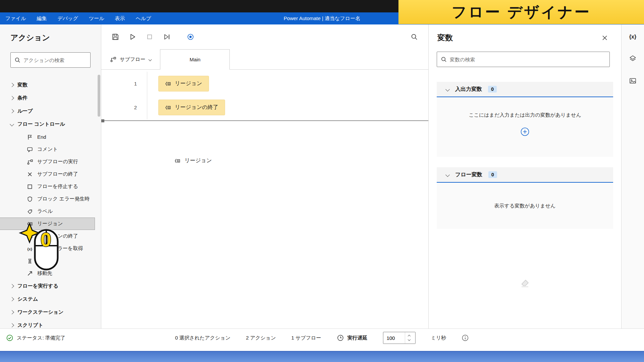 The width and height of the screenshot is (644, 362). Describe the element at coordinates (523, 59) in the screenshot. I see `variables-search-box` at that location.